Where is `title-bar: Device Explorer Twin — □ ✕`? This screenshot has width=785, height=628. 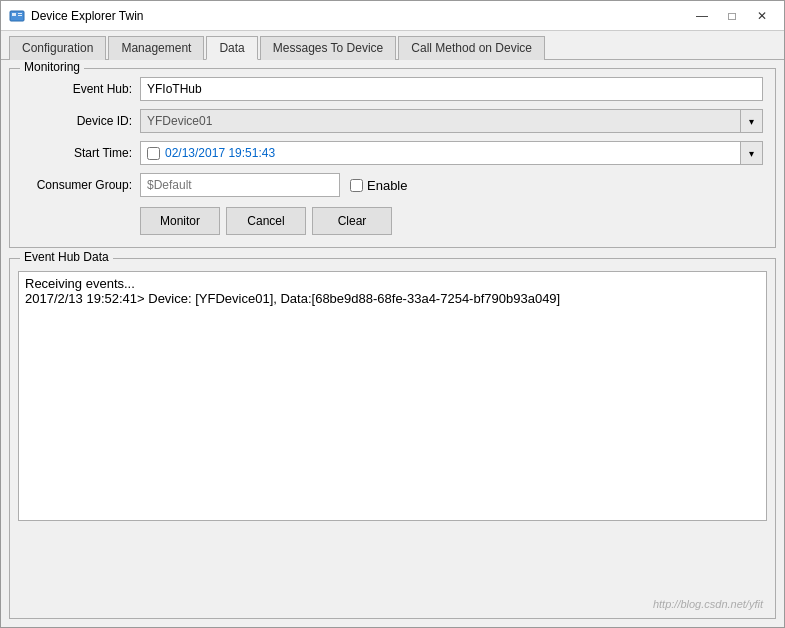 title-bar: Device Explorer Twin — □ ✕ is located at coordinates (392, 16).